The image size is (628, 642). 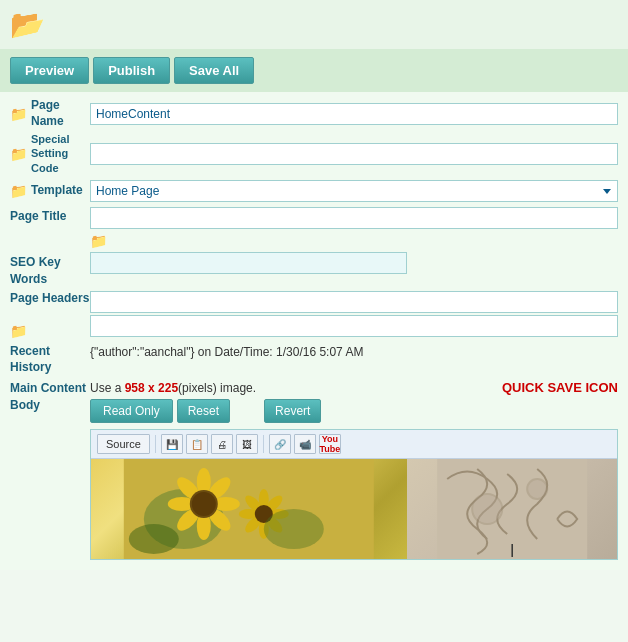 What do you see at coordinates (354, 114) in the screenshot?
I see `page-name-input` at bounding box center [354, 114].